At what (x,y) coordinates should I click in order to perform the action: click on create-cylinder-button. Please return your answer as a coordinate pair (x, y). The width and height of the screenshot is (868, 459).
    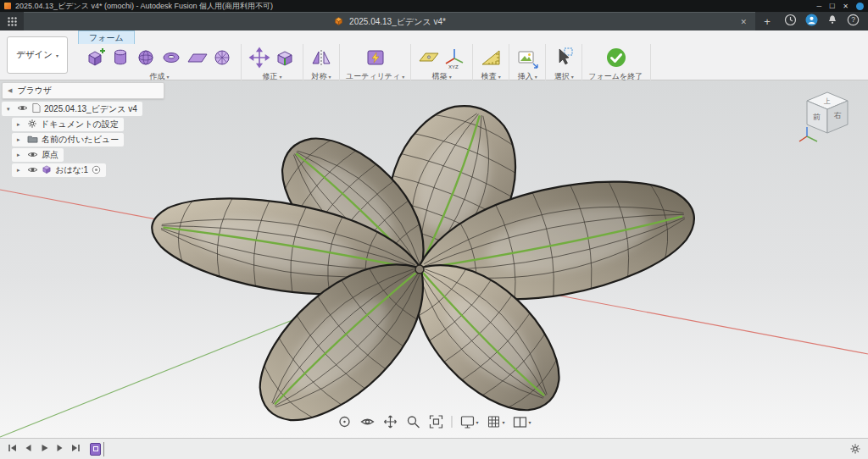
    Looking at the image, I should click on (121, 58).